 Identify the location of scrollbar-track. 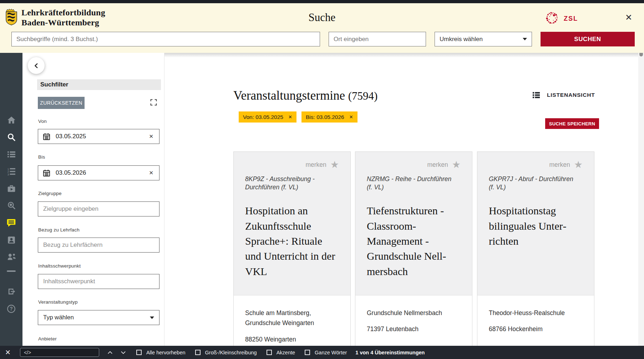
(641, 181).